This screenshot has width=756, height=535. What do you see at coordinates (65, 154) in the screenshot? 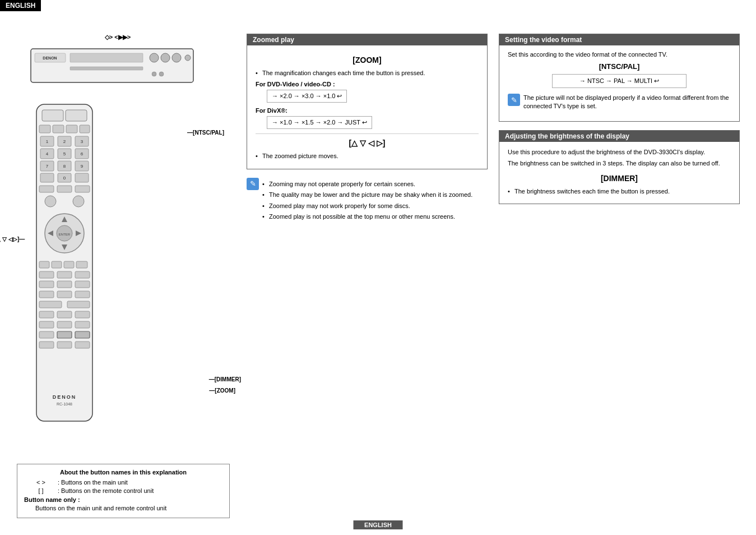
I see `svg-text: 5` at bounding box center [65, 154].